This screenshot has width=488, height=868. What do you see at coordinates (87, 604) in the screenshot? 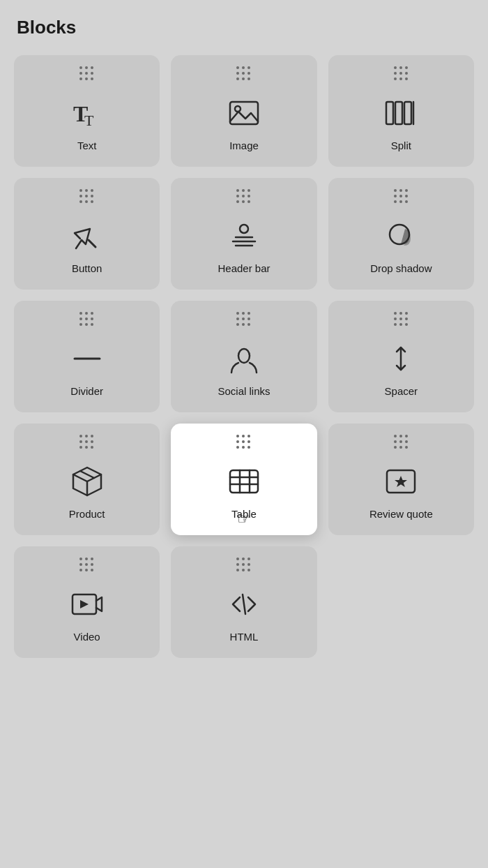
I see `video-icon` at bounding box center [87, 604].